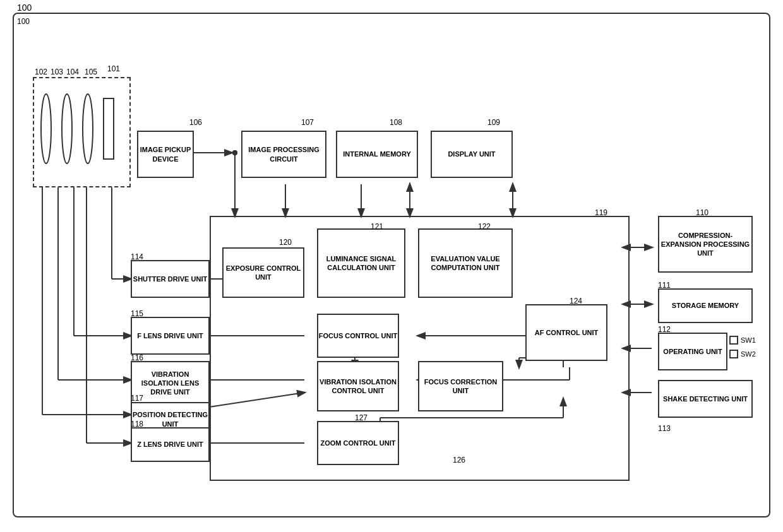  What do you see at coordinates (23, 21) in the screenshot?
I see `ref-100-label: 100` at bounding box center [23, 21].